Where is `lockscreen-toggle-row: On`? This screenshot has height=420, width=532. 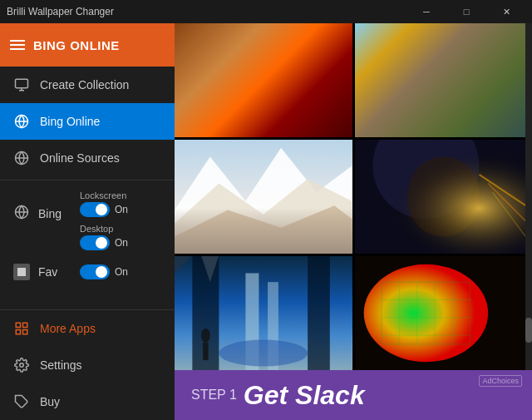 lockscreen-toggle-row: On is located at coordinates (104, 210).